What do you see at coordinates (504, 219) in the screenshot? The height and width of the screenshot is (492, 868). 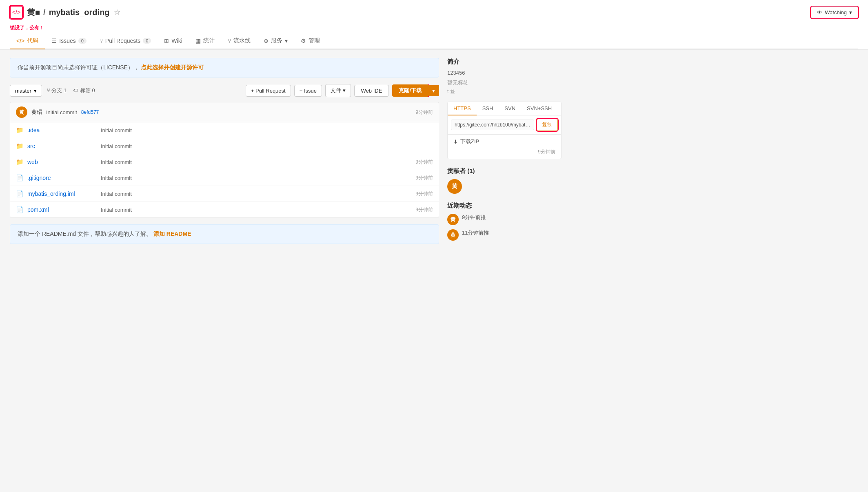 I see `activity-item: 黄 9分钟前推` at bounding box center [504, 219].